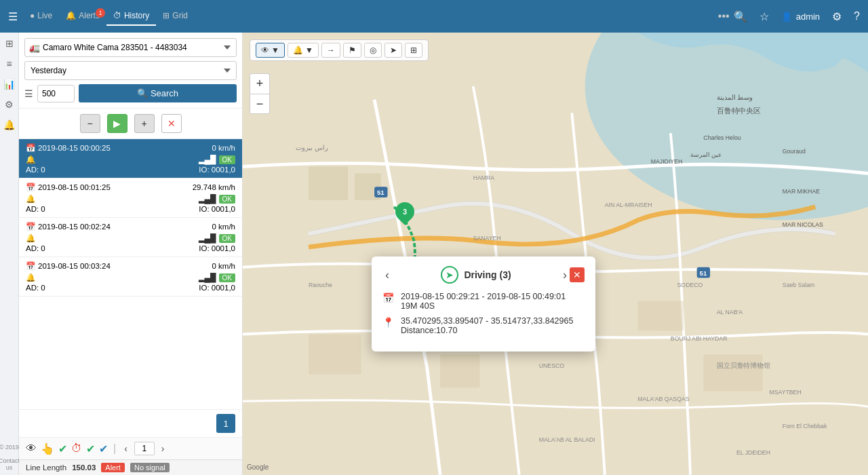 The width and height of the screenshot is (868, 475). What do you see at coordinates (260, 83) in the screenshot?
I see `zoom-in-button: +` at bounding box center [260, 83].